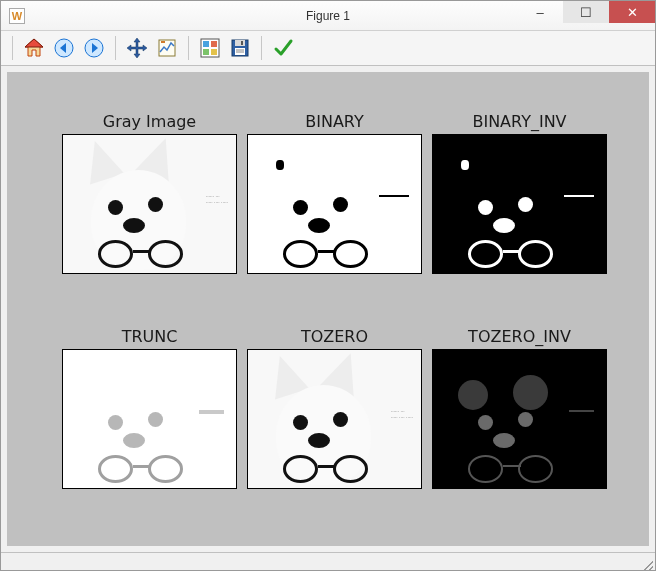 The height and width of the screenshot is (571, 656). Describe the element at coordinates (94, 48) in the screenshot. I see `forward-icon` at that location.